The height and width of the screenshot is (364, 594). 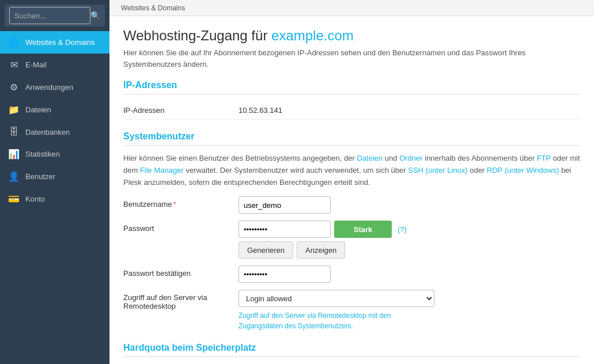 What do you see at coordinates (351, 170) in the screenshot?
I see `system-user-desc: Hier können Sie einen Benutzer des Betri…` at bounding box center [351, 170].